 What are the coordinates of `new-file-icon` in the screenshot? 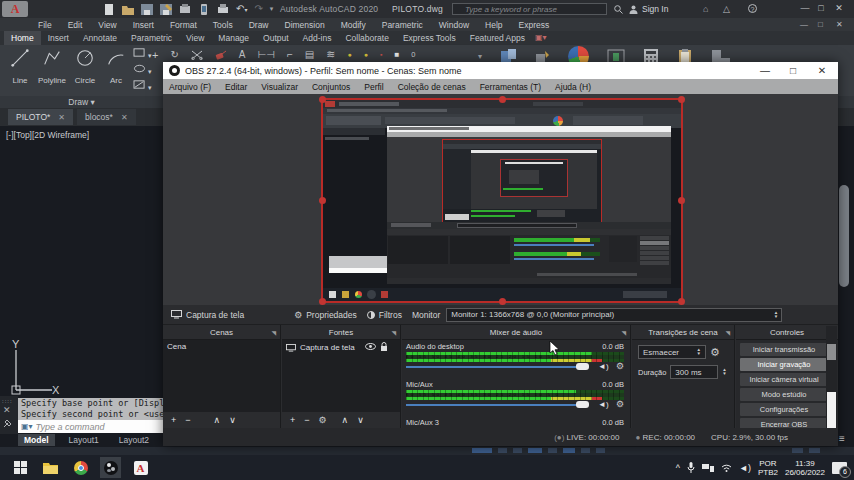 It's located at (109, 10).